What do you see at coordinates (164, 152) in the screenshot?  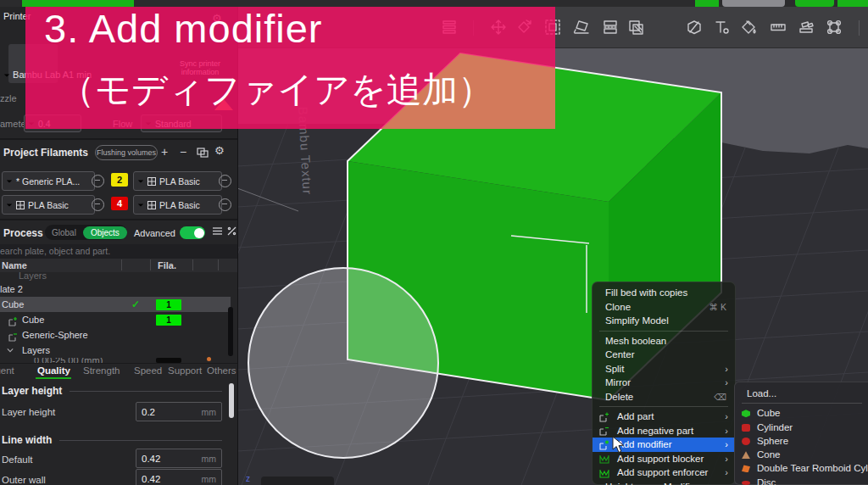 I see `add-filament-button: +` at bounding box center [164, 152].